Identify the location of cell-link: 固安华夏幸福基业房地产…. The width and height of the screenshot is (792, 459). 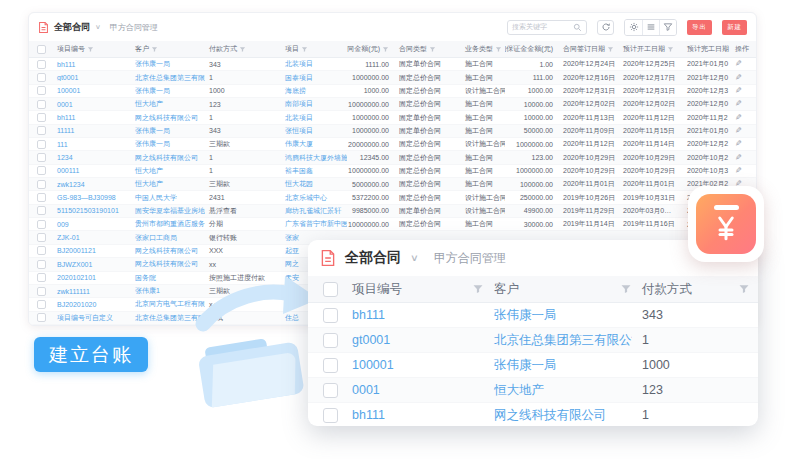
(168, 211).